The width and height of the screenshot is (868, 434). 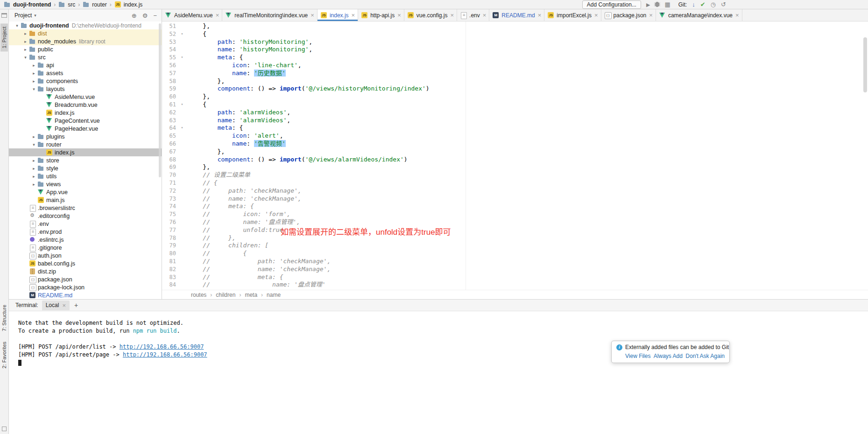 I want to click on code-line-61: 61▾ {, so click(x=515, y=105).